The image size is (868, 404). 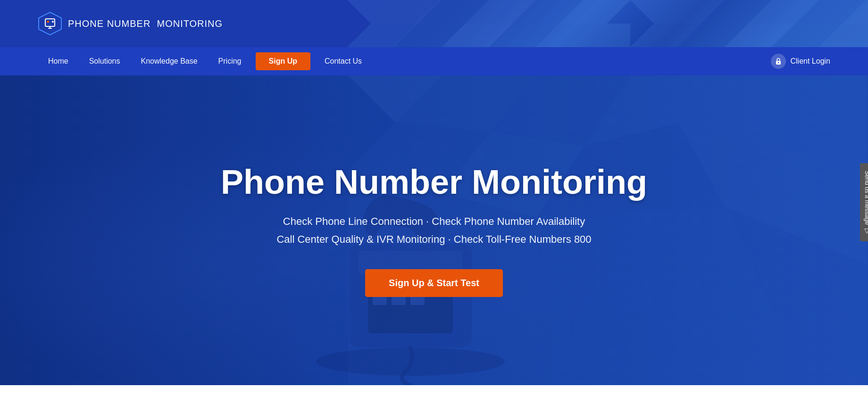 What do you see at coordinates (105, 61) in the screenshot?
I see `nav-item-solutions: Solutions` at bounding box center [105, 61].